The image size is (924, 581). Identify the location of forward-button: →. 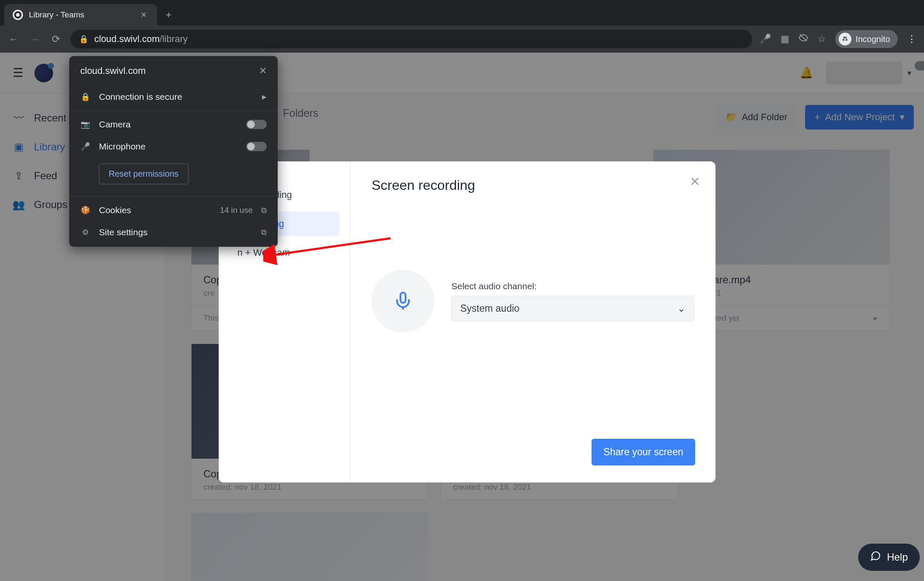
(35, 39).